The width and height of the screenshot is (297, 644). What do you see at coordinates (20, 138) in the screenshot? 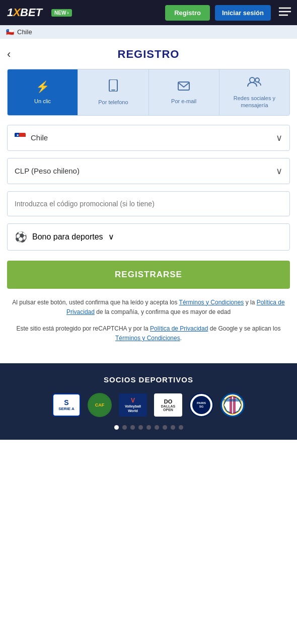
I see `chile-flag: ★` at bounding box center [20, 138].